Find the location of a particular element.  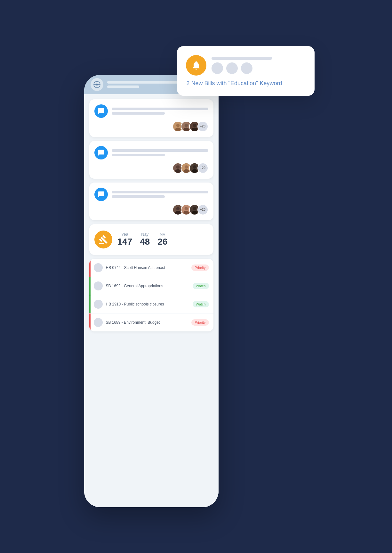

bell-svg is located at coordinates (196, 65).